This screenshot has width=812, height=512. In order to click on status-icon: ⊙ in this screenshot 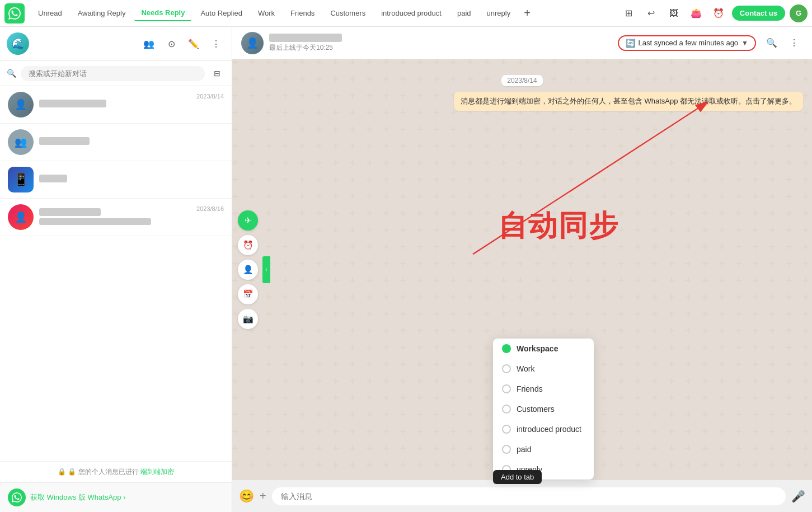, I will do `click(171, 44)`.